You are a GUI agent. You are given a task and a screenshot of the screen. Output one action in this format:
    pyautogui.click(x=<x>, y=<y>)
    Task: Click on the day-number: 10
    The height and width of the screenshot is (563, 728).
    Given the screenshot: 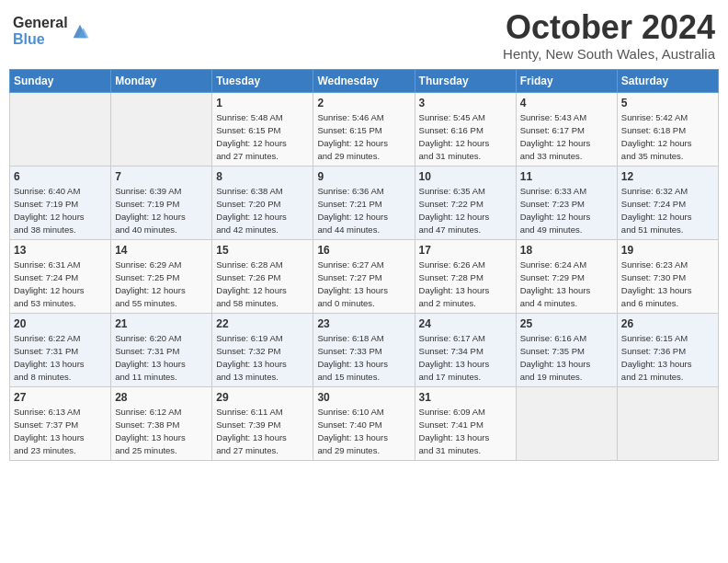 What is the action you would take?
    pyautogui.click(x=465, y=177)
    